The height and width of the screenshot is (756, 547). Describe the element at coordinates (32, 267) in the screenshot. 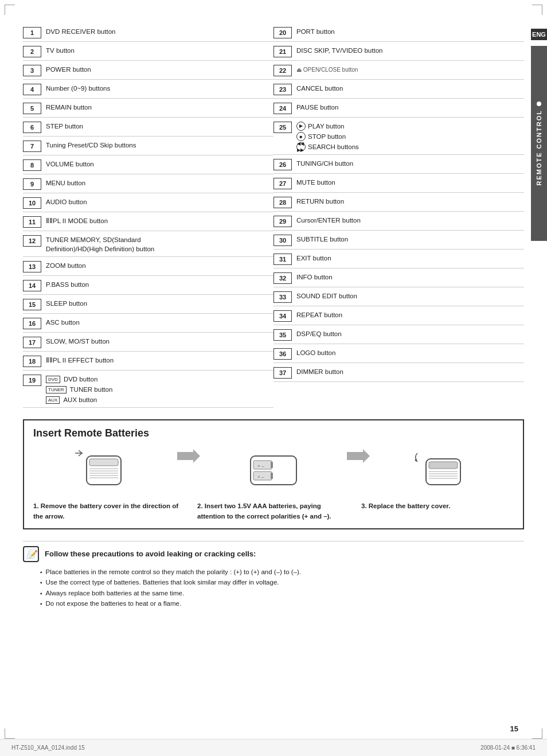

I see `button-number-13: 13` at that location.